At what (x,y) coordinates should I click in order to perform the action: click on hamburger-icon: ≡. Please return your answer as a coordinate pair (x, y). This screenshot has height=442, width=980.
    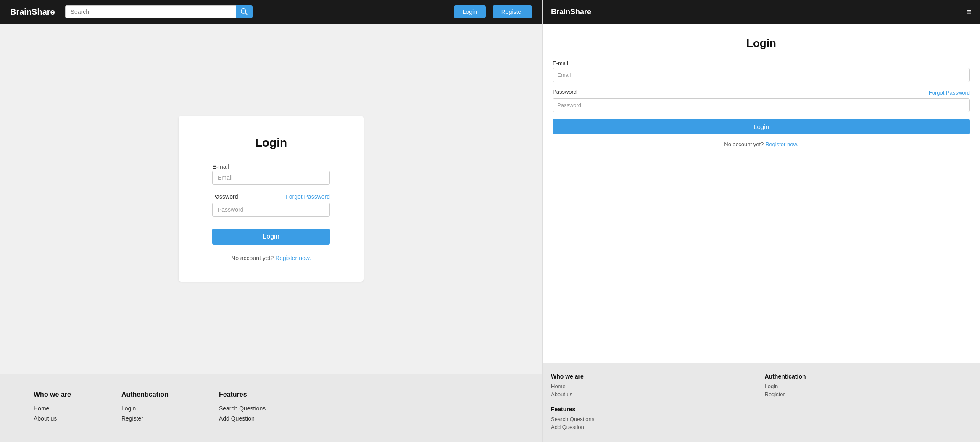
    Looking at the image, I should click on (969, 12).